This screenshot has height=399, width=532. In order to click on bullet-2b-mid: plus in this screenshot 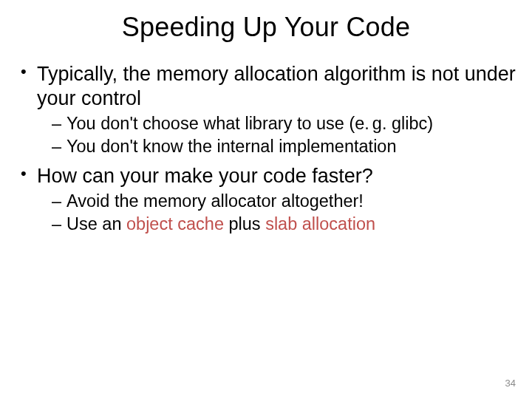, I will do `click(245, 224)`.